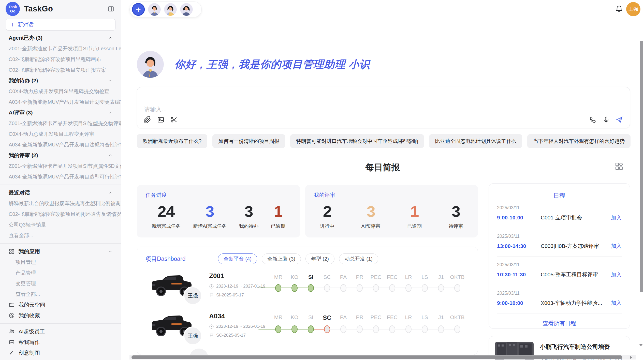  What do you see at coordinates (111, 9) in the screenshot?
I see `panel-collapse-icon` at bounding box center [111, 9].